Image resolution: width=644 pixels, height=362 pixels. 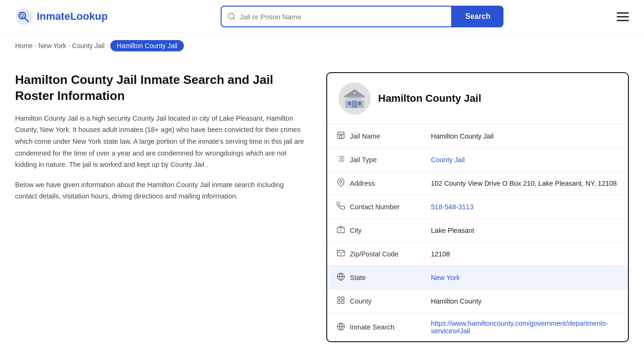 What do you see at coordinates (445, 278) in the screenshot?
I see `field-link-state: New York` at bounding box center [445, 278].